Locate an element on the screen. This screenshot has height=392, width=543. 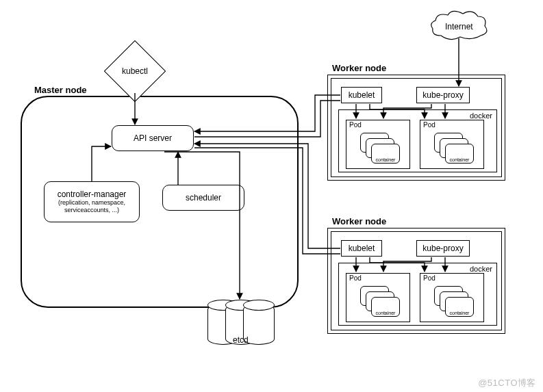
worker1-docker-box: docker Pod container Pod container is located at coordinates (418, 141).